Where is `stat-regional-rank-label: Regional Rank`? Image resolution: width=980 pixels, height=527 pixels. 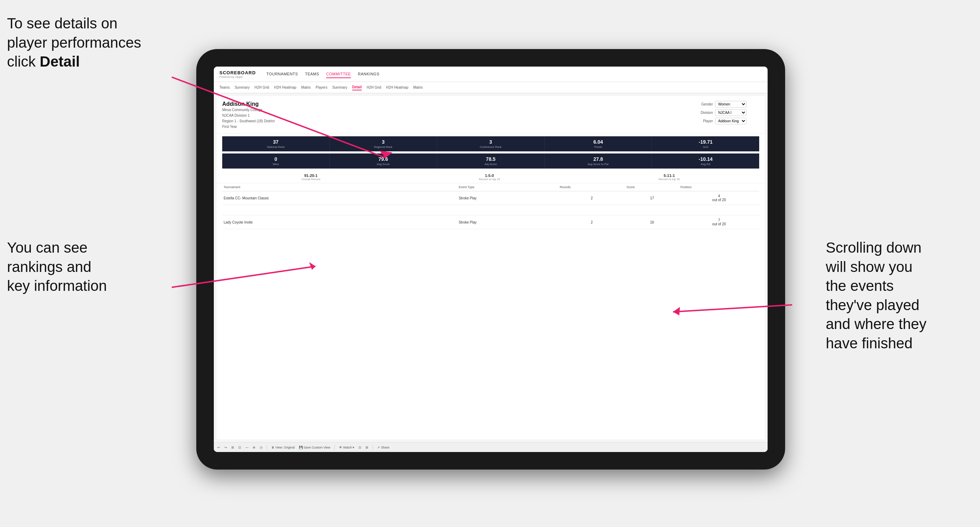
stat-regional-rank-label: Regional Rank is located at coordinates (383, 147).